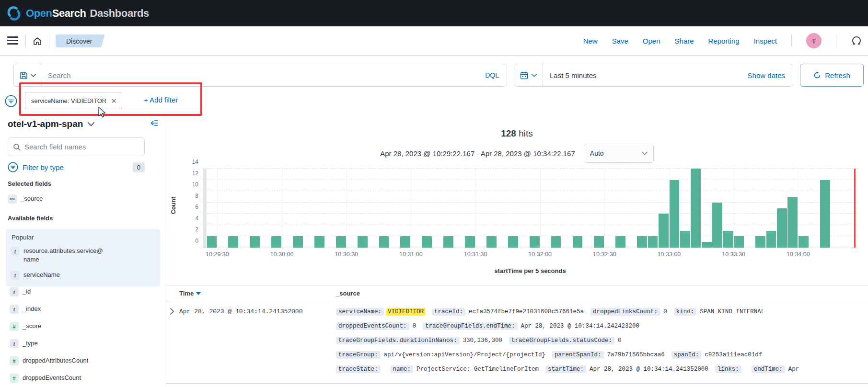  Describe the element at coordinates (83, 275) in the screenshot. I see `field-item-serviceName: tserviceName` at that location.